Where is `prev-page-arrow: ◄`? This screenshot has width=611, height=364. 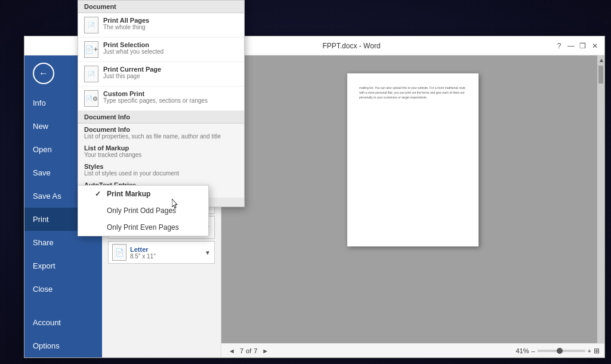
prev-page-arrow: ◄ is located at coordinates (232, 351).